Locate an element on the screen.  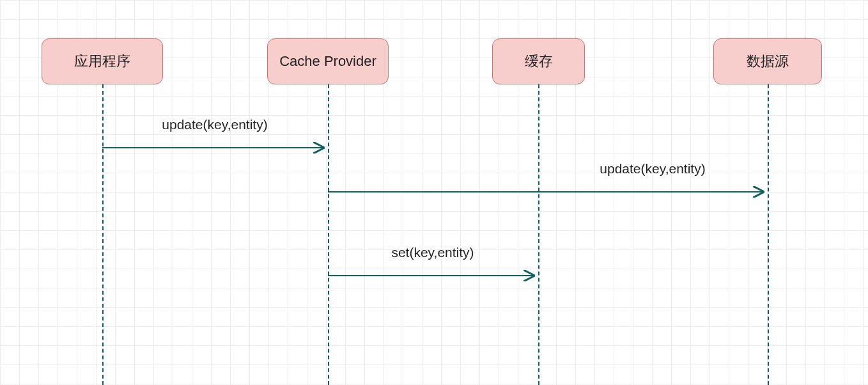
participant-app: 应用程序 is located at coordinates (102, 61).